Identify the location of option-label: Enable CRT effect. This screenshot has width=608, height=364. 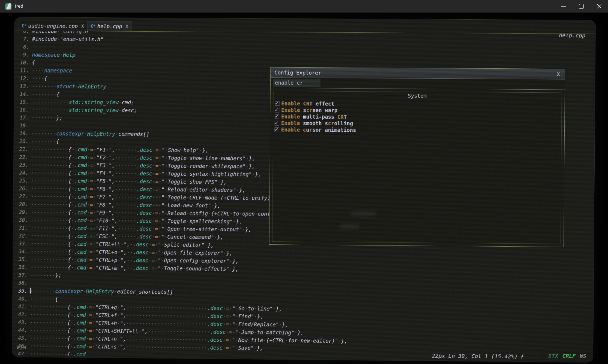
(308, 104).